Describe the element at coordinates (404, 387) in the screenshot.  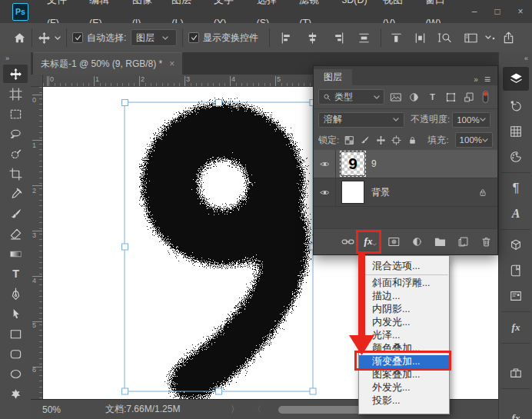
I see `menu-item-outer-glow: 外发光...` at that location.